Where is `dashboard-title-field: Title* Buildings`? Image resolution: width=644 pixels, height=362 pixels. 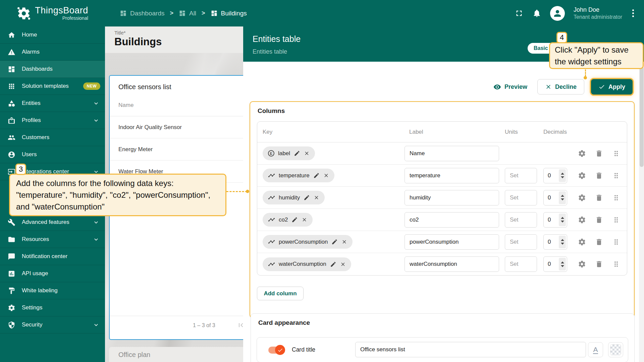
dashboard-title-field: Title* Buildings is located at coordinates (174, 40).